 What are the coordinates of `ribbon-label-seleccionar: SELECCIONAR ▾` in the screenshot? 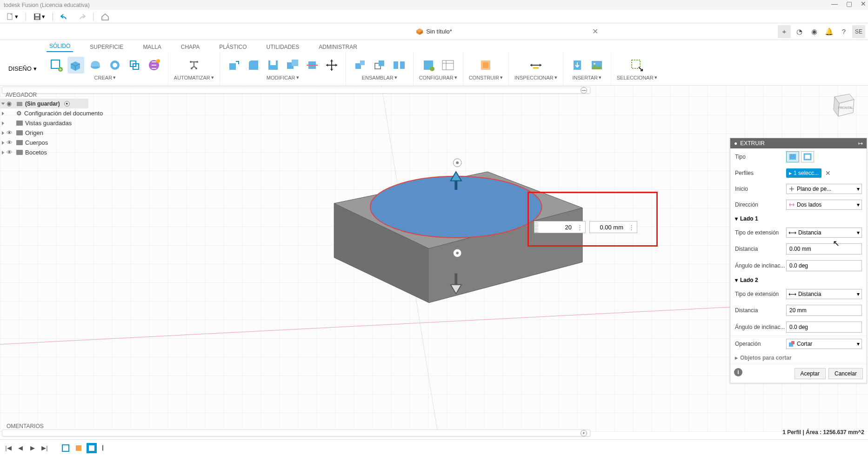 It's located at (637, 77).